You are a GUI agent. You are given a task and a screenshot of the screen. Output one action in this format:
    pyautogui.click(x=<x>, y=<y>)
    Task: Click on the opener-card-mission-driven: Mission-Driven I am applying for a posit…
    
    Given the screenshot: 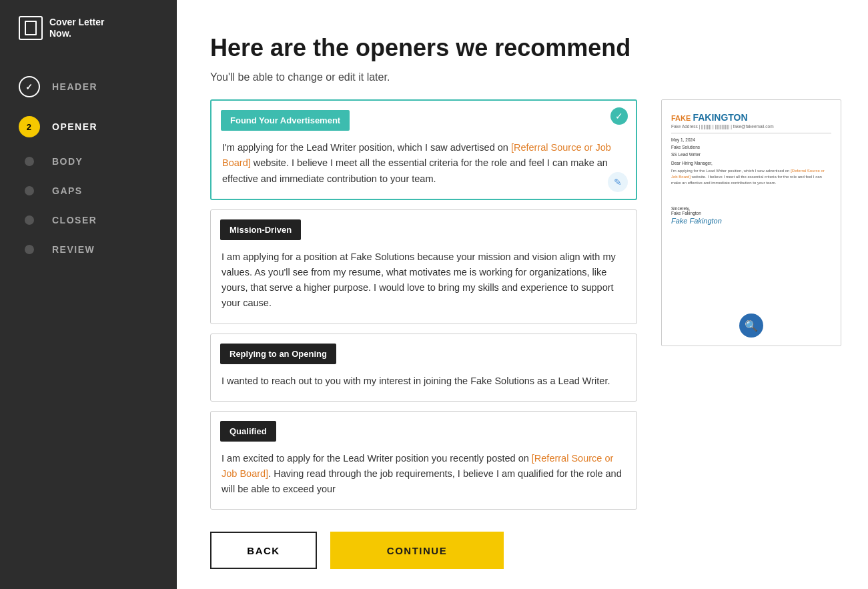 What is the action you would take?
    pyautogui.click(x=424, y=267)
    